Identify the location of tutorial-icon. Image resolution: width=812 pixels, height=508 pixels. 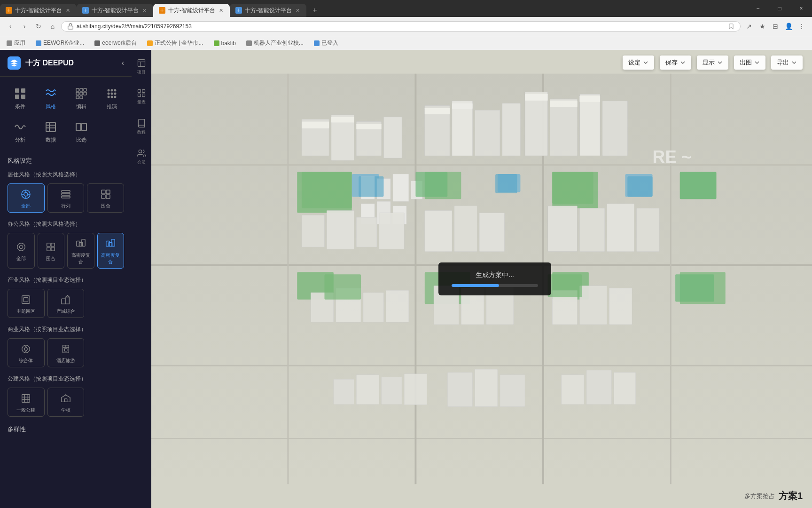
(141, 123).